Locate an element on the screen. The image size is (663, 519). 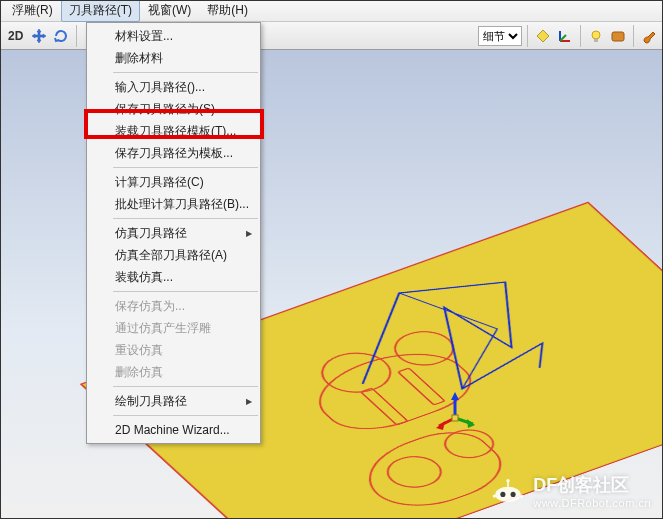
menu-item-reset-sim: 重设仿真 is located at coordinates (174, 350).